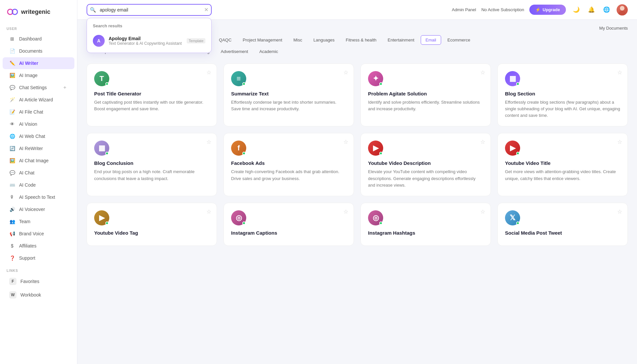 This screenshot has height=364, width=637. What do you see at coordinates (39, 136) in the screenshot?
I see `sidebar-item-ai-web-chat: 🌐 AI Web Chat` at bounding box center [39, 136].